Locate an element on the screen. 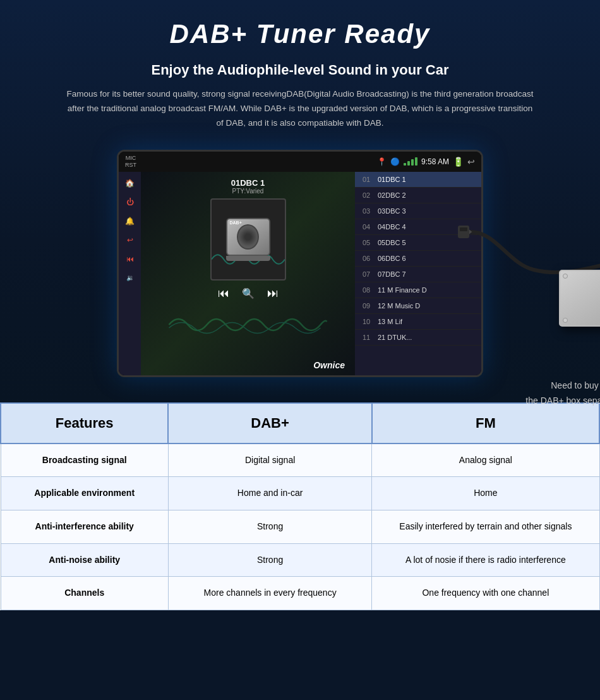 The image size is (600, 700). main-title: DAB+ Tuner Ready is located at coordinates (300, 34).